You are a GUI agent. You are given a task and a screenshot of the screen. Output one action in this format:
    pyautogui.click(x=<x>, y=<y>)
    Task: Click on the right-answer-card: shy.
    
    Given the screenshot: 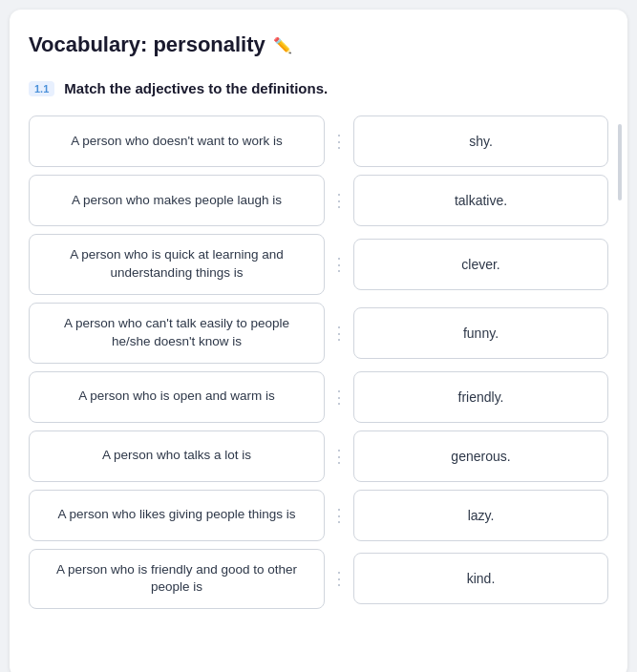 What is the action you would take?
    pyautogui.click(x=481, y=141)
    